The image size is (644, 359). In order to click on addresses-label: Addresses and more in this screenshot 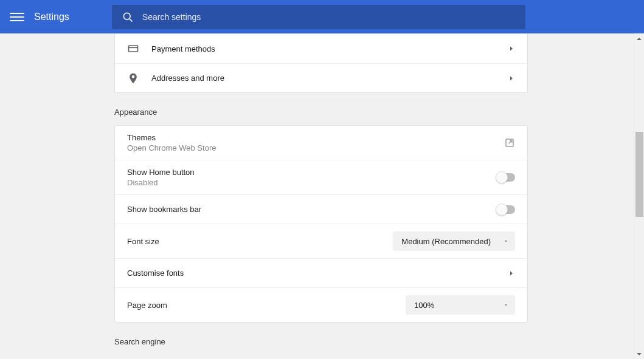, I will do `click(330, 78)`.